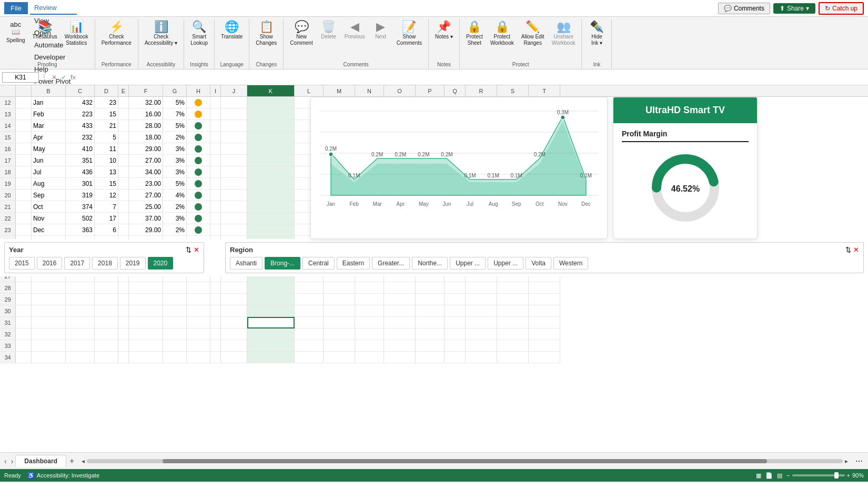 The image size is (868, 488). I want to click on cell-A18, so click(24, 172).